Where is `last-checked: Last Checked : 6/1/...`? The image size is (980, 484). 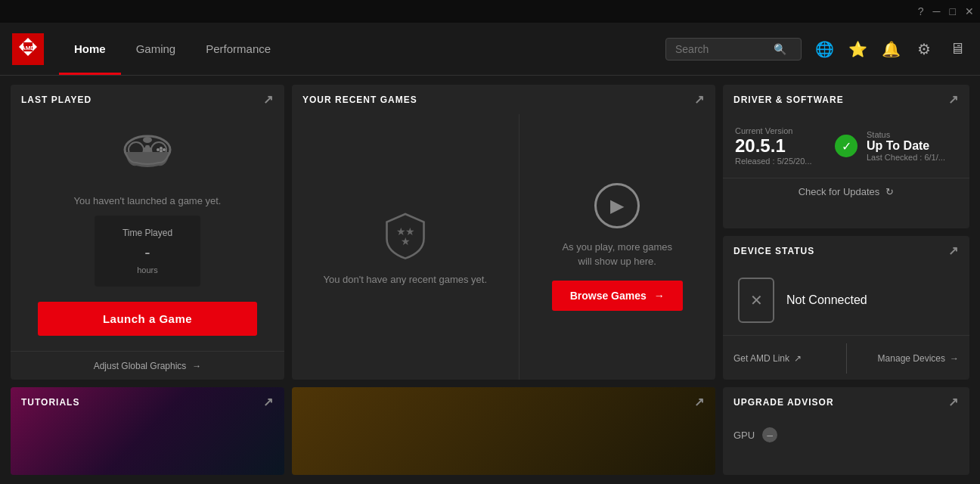
last-checked: Last Checked : 6/1/... is located at coordinates (912, 157).